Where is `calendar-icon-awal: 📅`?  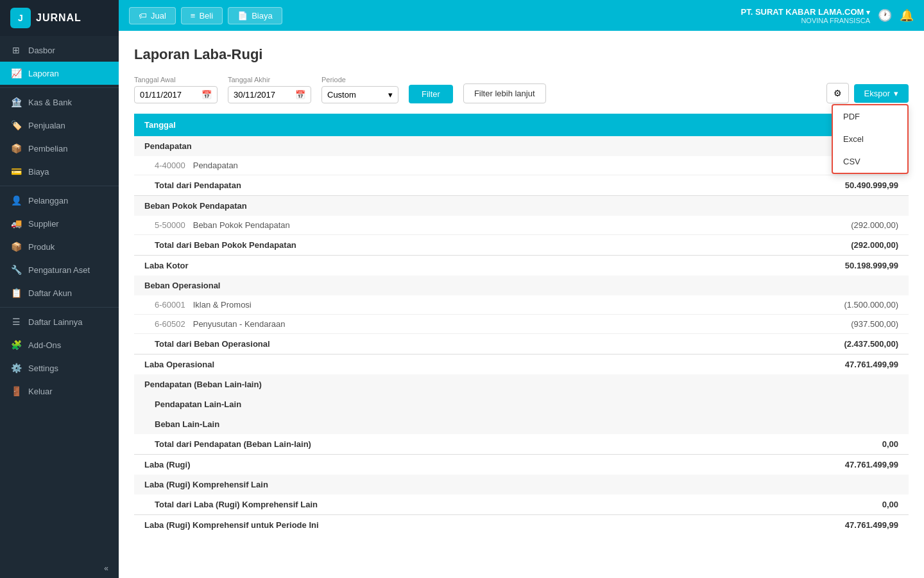
calendar-icon-awal: 📅 is located at coordinates (207, 95).